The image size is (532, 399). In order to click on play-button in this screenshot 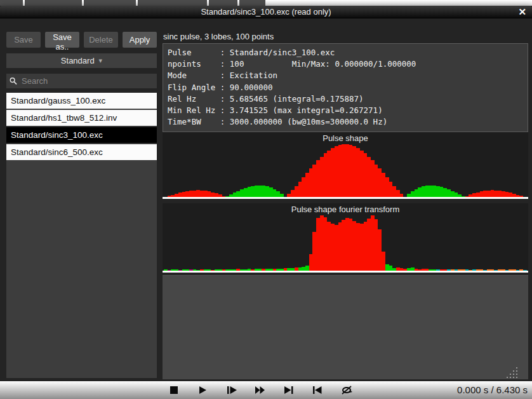, I will do `click(203, 390)`.